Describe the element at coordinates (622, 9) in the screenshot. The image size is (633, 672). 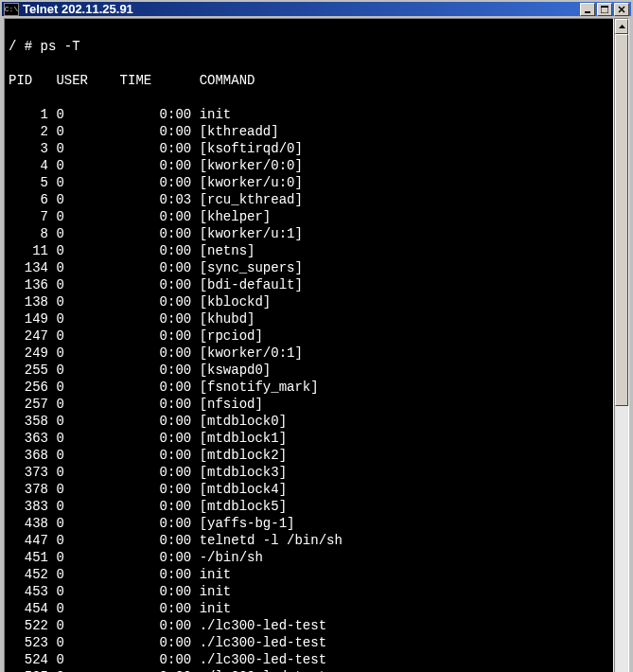
I see `close-button` at that location.